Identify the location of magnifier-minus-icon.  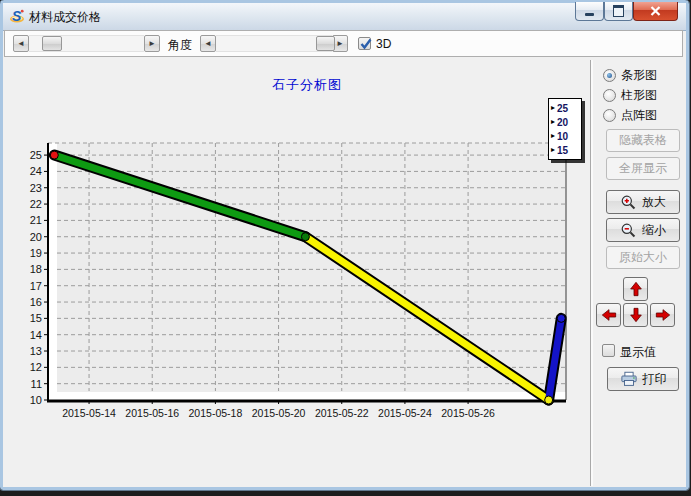
(628, 230).